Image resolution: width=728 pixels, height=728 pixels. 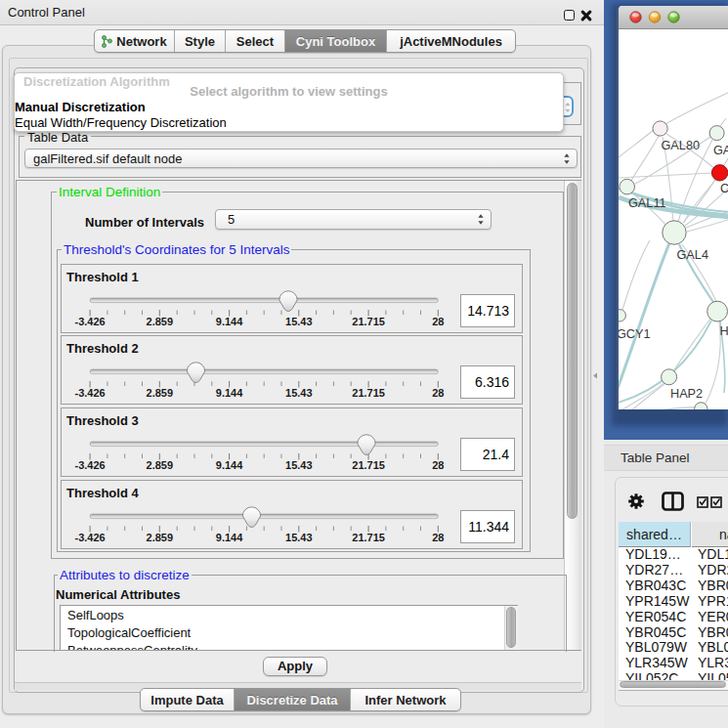 I want to click on svg-text: GA, so click(x=721, y=150).